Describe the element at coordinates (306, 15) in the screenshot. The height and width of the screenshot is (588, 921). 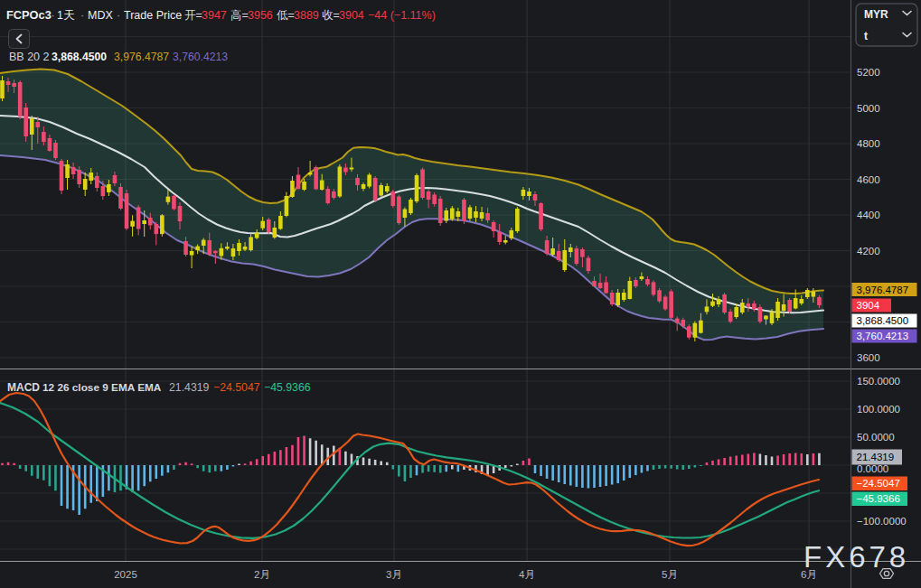
I see `svg-text: 3889` at that location.